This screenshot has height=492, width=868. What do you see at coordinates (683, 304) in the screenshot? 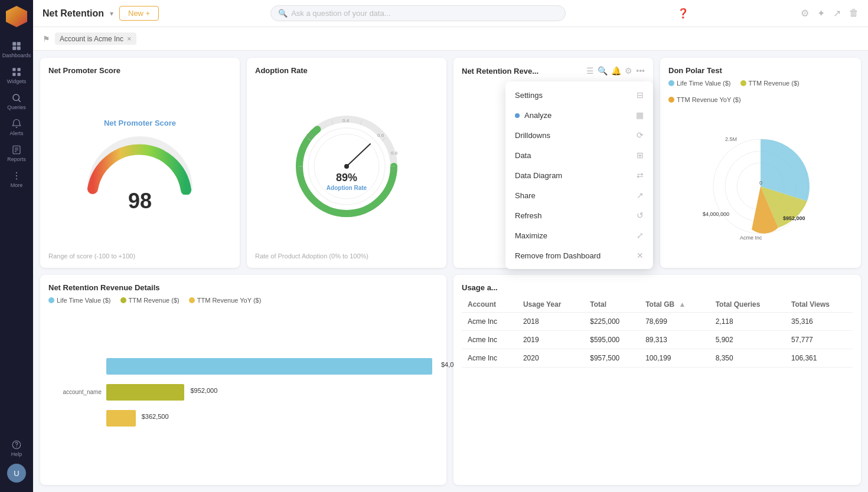
I see `sort-icon: ▲` at bounding box center [683, 304].